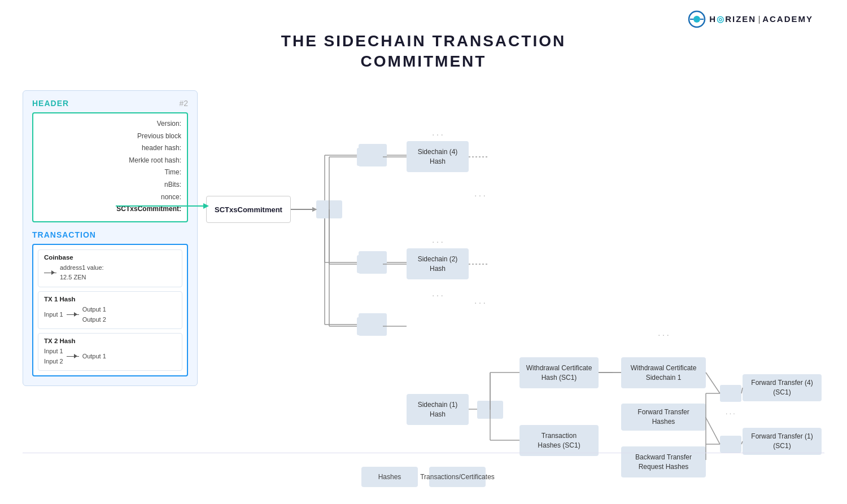 The image size is (847, 504). What do you see at coordinates (110, 352) in the screenshot?
I see `tx2-item: TX 2 Hash Input 1 Input 2 Output 1` at bounding box center [110, 352].